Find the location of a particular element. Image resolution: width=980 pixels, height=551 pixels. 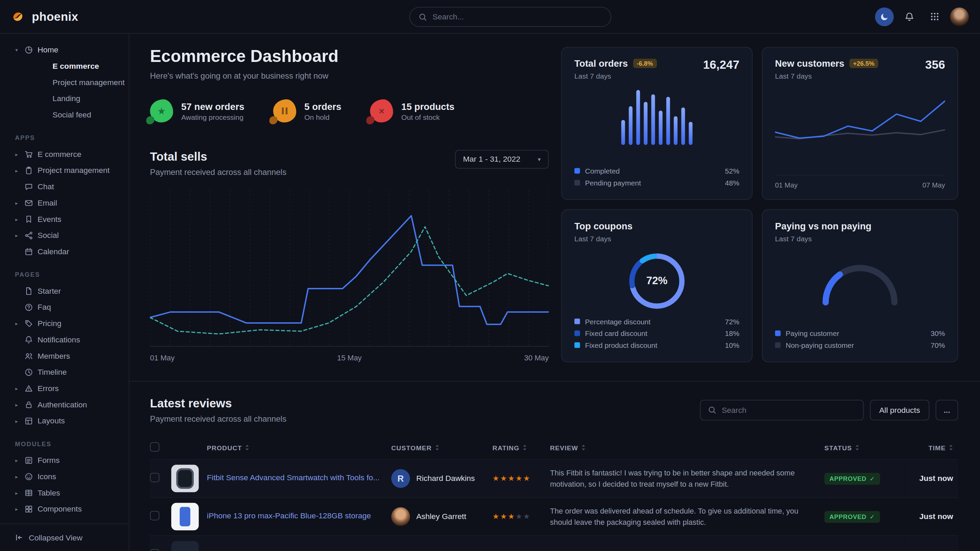

collapse-sidebar-button: Collapsed View is located at coordinates (64, 537).